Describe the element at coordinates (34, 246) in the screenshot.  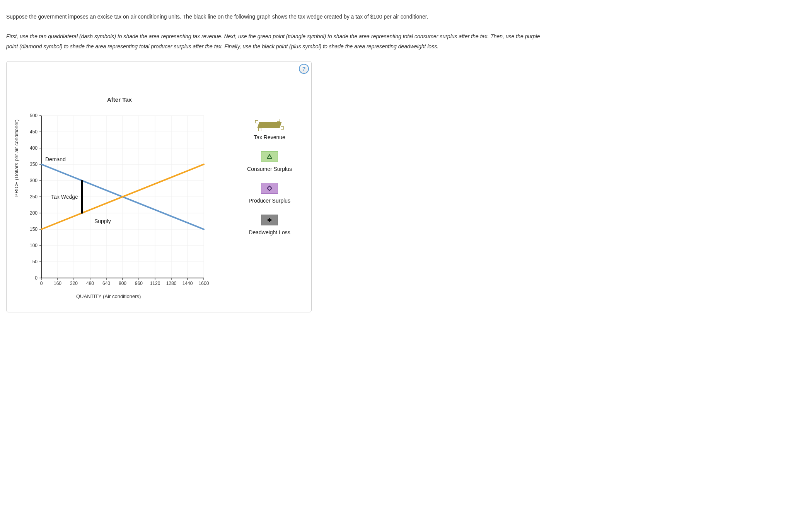
I see `svg-text: 100` at that location.